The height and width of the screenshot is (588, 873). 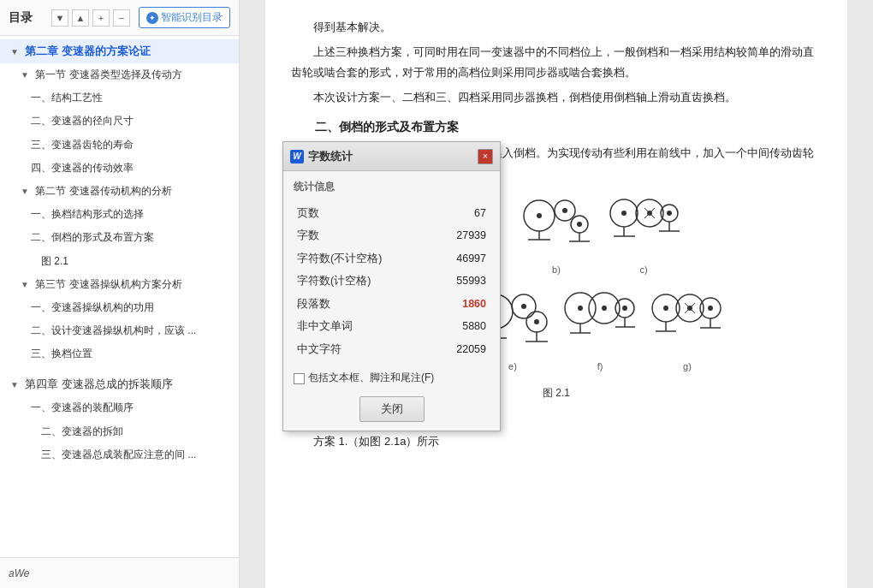 I want to click on sidebar-item-sec3: ▼ 第三节 变速器操纵机构方案分析, so click(x=120, y=284).